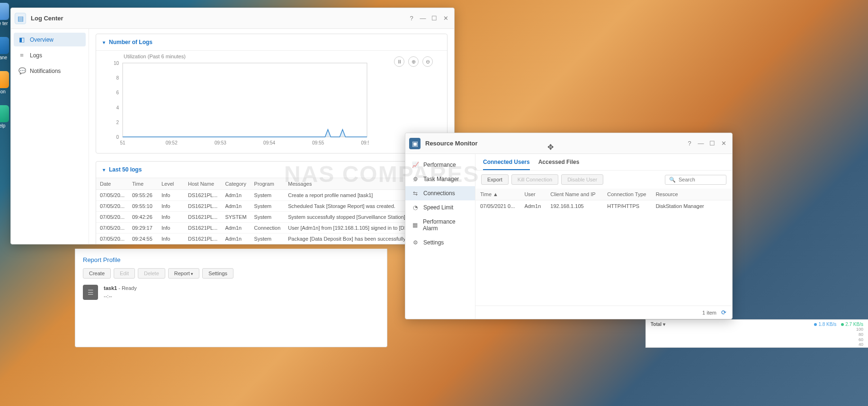 This screenshot has width=868, height=406. I want to click on col-category: Category, so click(236, 184).